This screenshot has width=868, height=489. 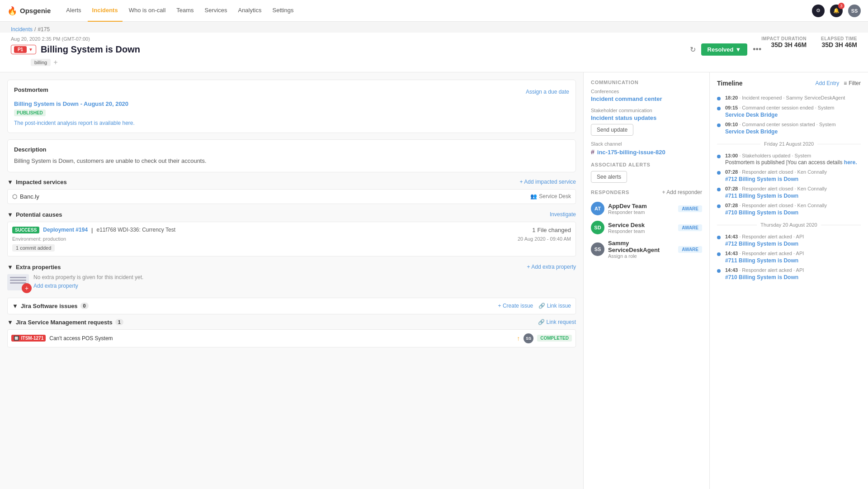 I want to click on sammy-info: Sammy ServiceDeskAgent Assign a role, so click(x=641, y=249).